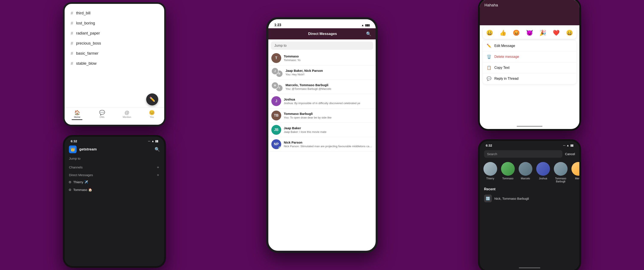 The height and width of the screenshot is (270, 644). I want to click on app-logo: 👑, so click(73, 149).